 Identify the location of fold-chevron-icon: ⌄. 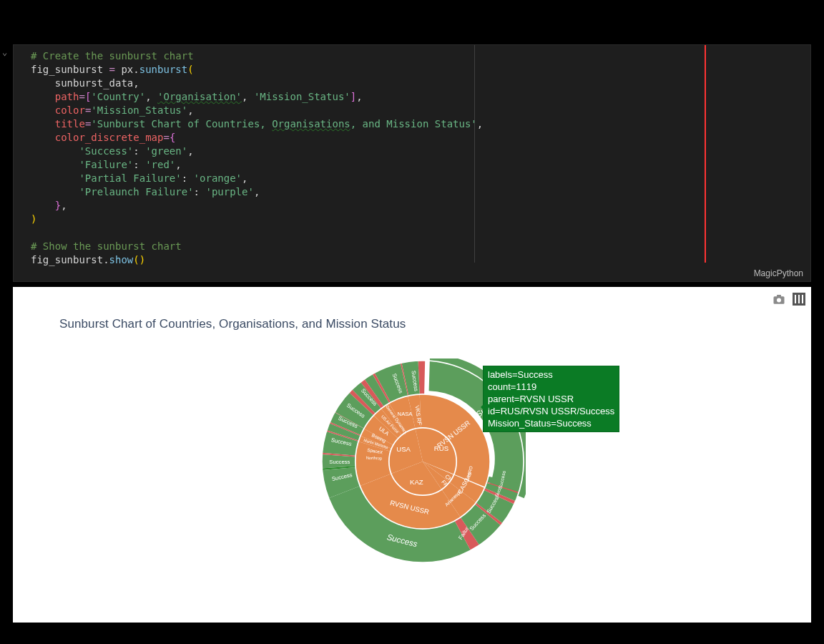
(4, 52).